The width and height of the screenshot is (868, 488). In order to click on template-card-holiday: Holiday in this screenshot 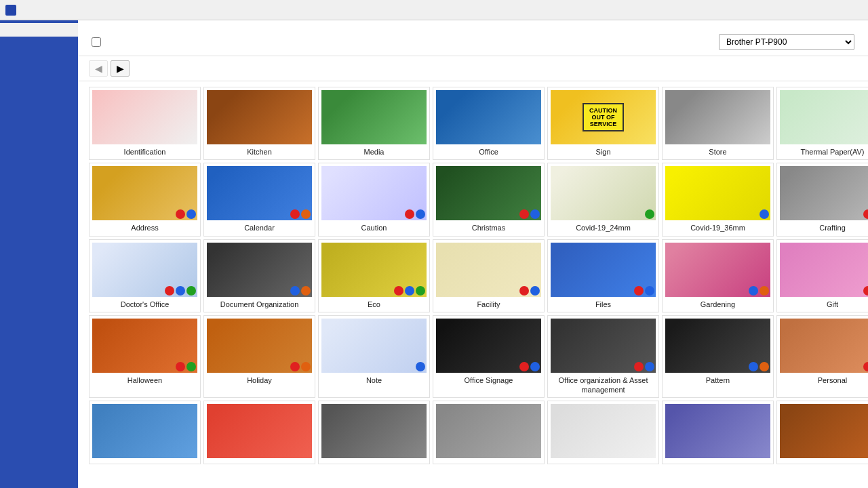, I will do `click(259, 357)`.